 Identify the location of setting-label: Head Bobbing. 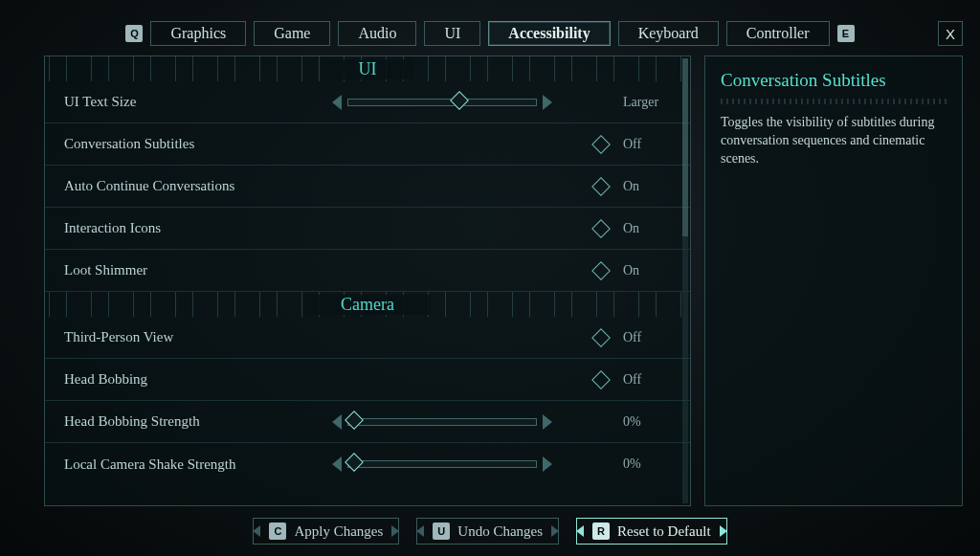
(198, 379).